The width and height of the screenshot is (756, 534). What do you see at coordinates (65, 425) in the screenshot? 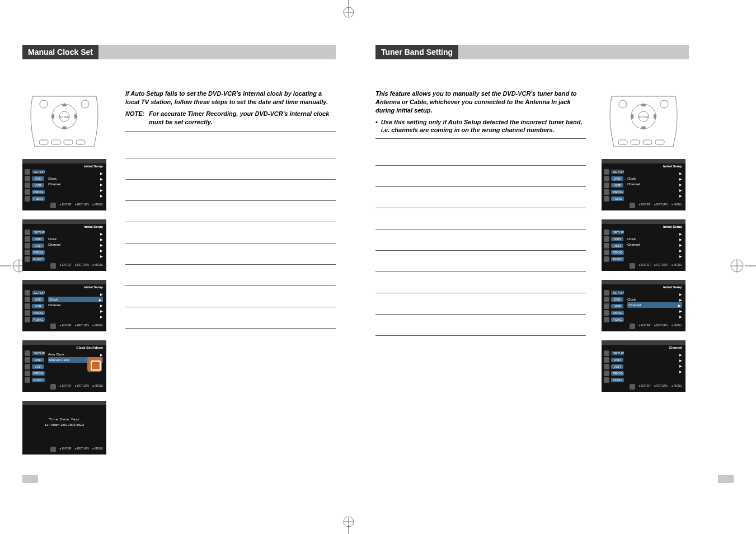
I see `manual-clock-value: 12 : 00am 1/01 2003 WED` at bounding box center [65, 425].